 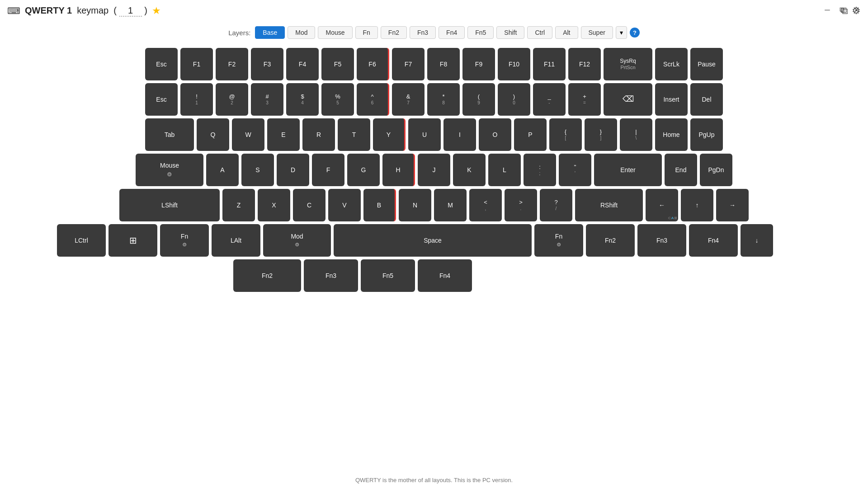 I want to click on restore-button: ⧉, so click(x=842, y=10).